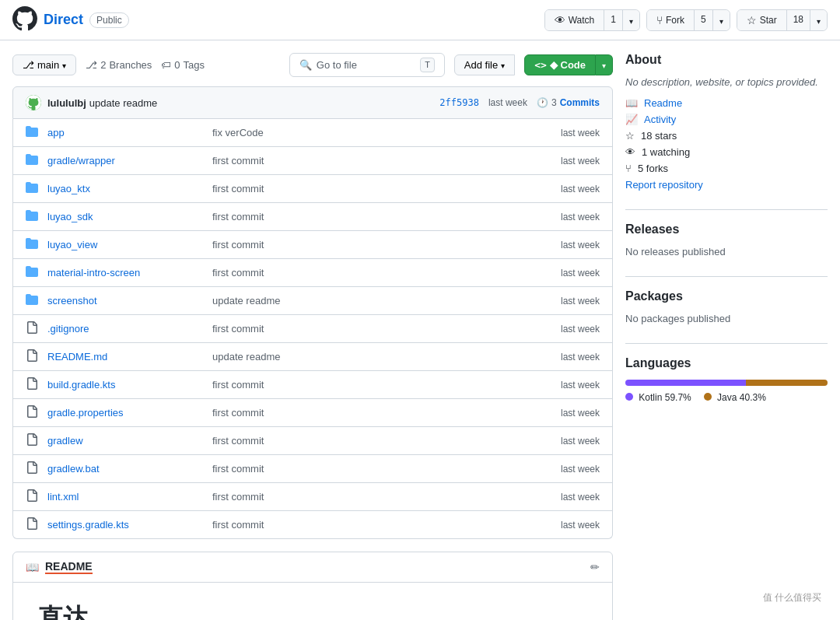 This screenshot has height=620, width=840. Describe the element at coordinates (183, 65) in the screenshot. I see `tags-info: 🏷 0 Tags` at that location.